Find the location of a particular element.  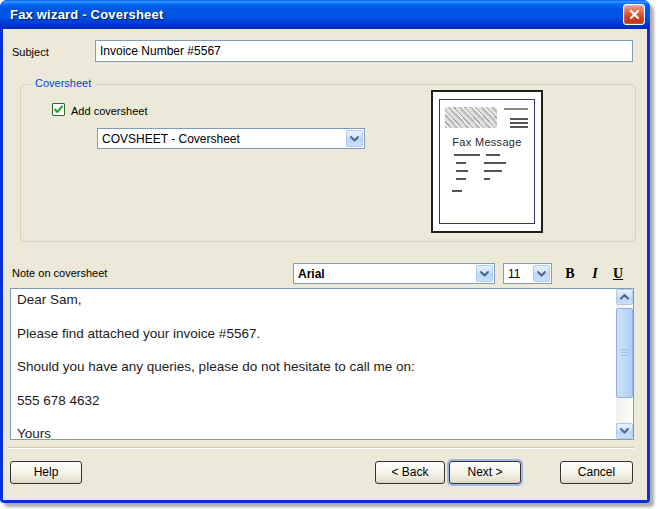

close-icon is located at coordinates (634, 14).